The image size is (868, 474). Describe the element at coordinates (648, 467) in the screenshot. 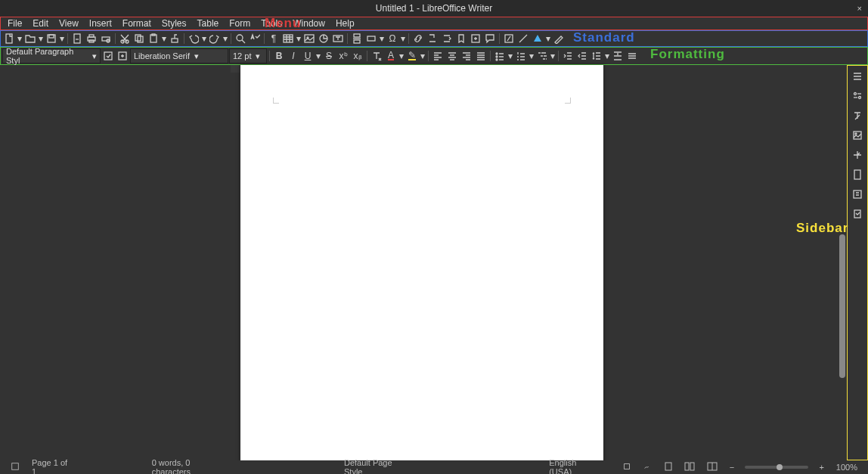

I see `status-signature-icon` at that location.